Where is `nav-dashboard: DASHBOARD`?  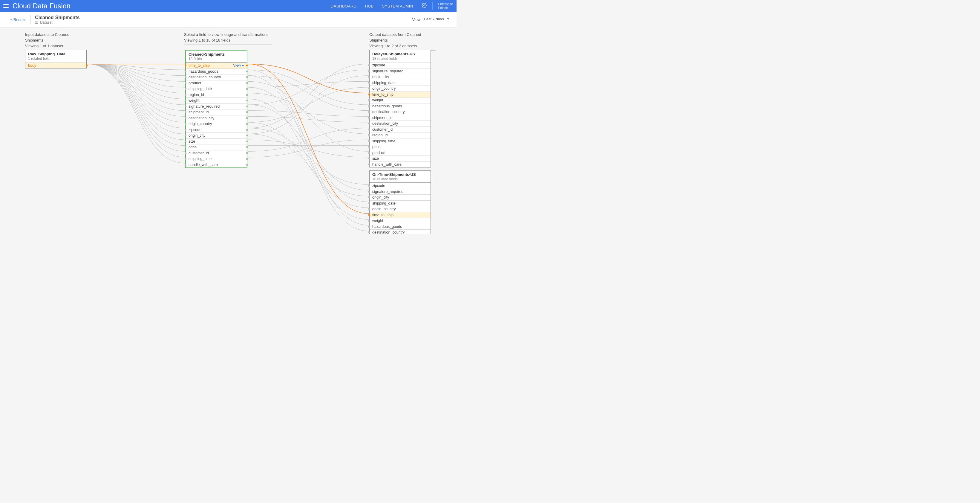 nav-dashboard: DASHBOARD is located at coordinates (344, 6).